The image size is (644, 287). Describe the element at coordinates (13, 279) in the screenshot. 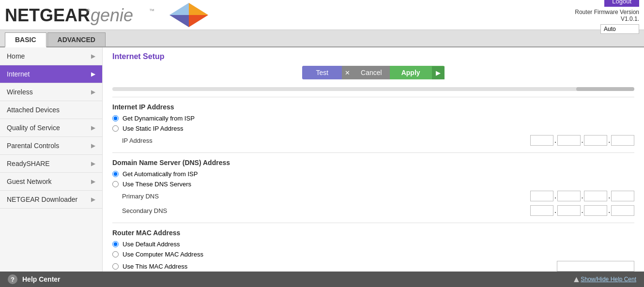

I see `help-icon: ?` at that location.